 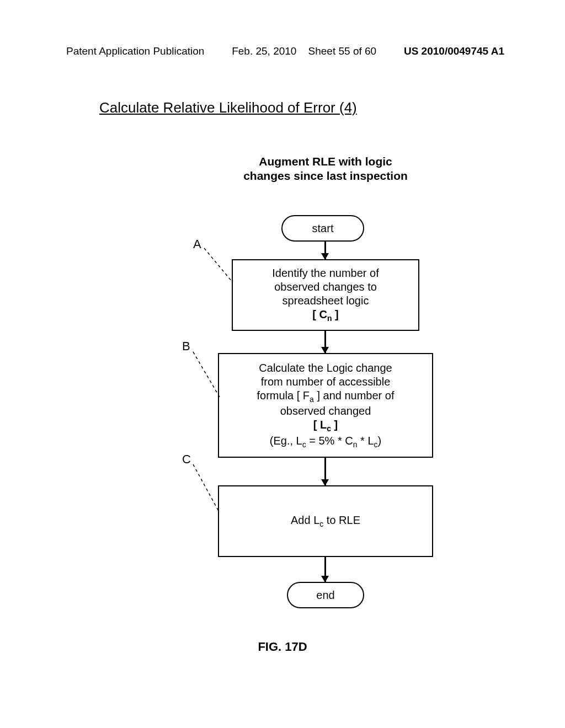 What do you see at coordinates (326, 301) in the screenshot?
I see `step-a-line3: spreadsheet logic` at bounding box center [326, 301].